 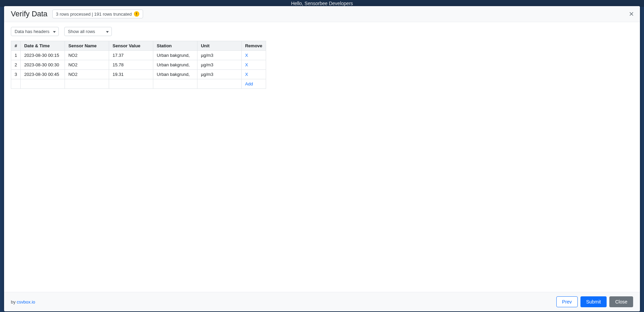 What do you see at coordinates (16, 65) in the screenshot?
I see `row-index: 2` at bounding box center [16, 65].